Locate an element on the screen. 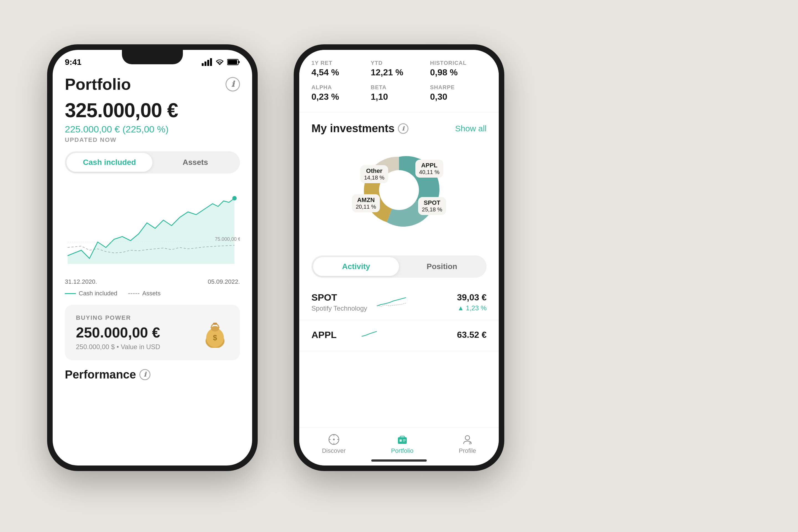 This screenshot has height=532, width=798. stock-appl-price: 63.52 € is located at coordinates (472, 335).